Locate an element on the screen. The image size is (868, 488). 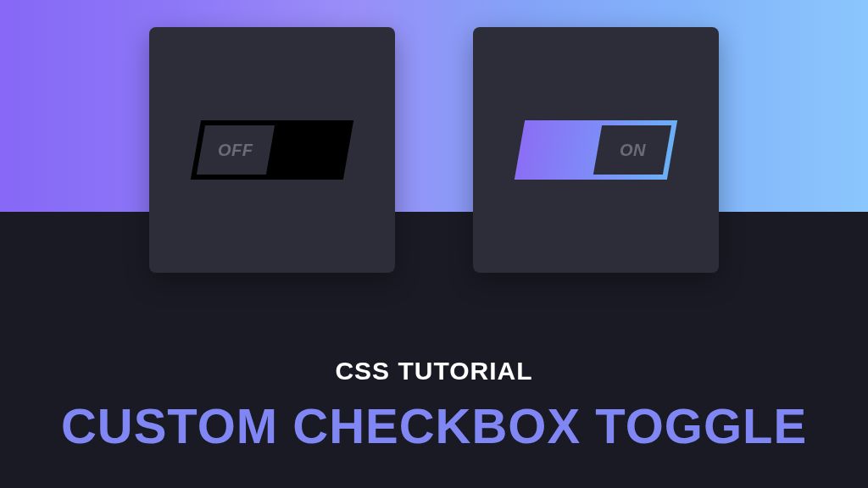
checkbox-toggle-off: OFF is located at coordinates (272, 150).